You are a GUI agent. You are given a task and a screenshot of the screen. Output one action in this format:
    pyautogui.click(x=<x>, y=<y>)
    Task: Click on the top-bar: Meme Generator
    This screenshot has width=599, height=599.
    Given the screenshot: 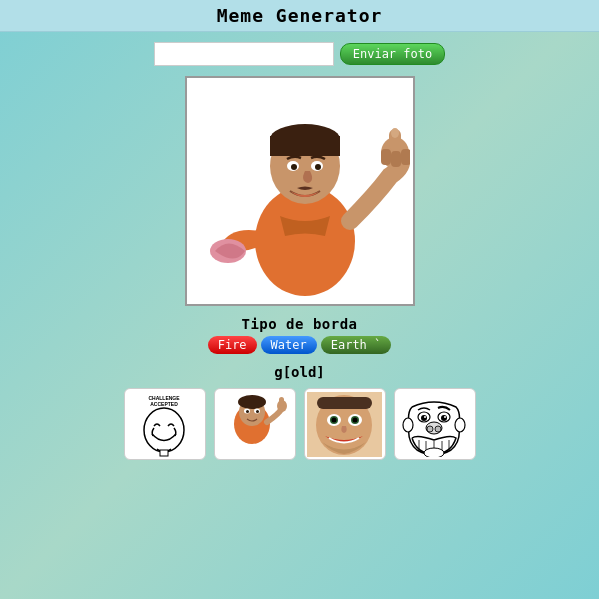 What is the action you would take?
    pyautogui.click(x=300, y=16)
    